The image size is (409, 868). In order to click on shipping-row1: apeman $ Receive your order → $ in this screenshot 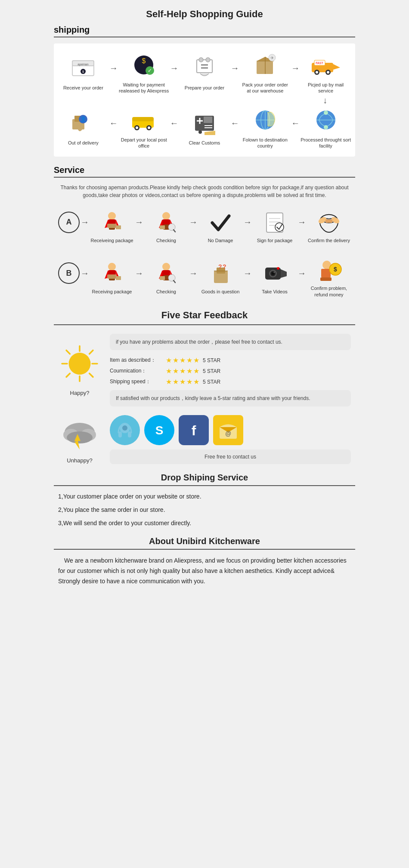, I will do `click(204, 73)`.